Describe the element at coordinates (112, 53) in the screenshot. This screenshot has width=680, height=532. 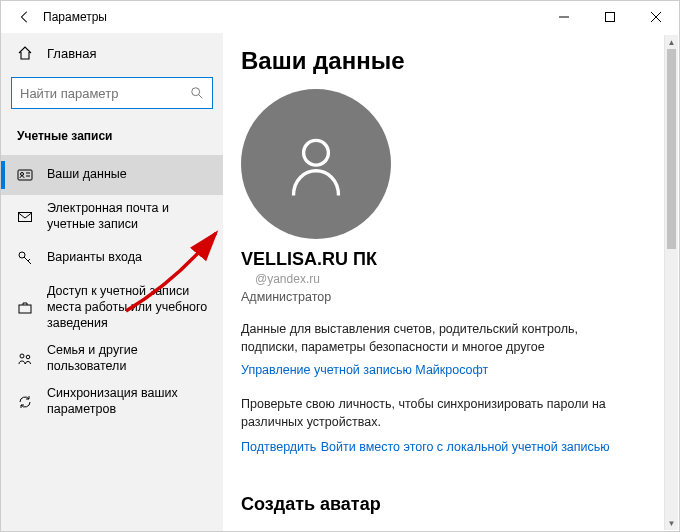
I see `home-link: Главная` at that location.